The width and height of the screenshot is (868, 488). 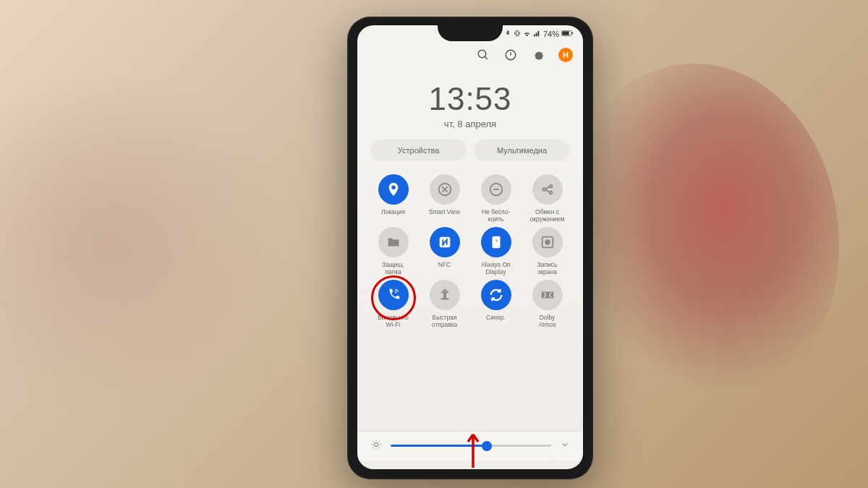 What do you see at coordinates (376, 446) in the screenshot?
I see `brightness-icon` at bounding box center [376, 446].